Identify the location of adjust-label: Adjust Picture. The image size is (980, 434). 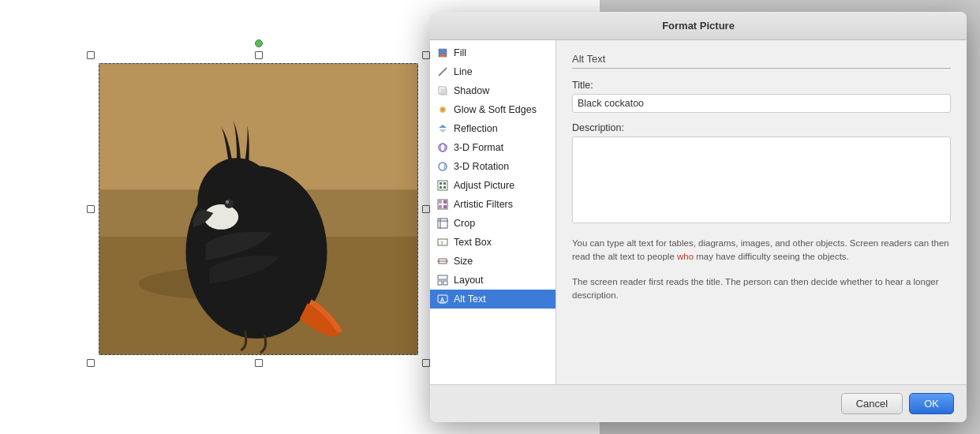
(484, 185).